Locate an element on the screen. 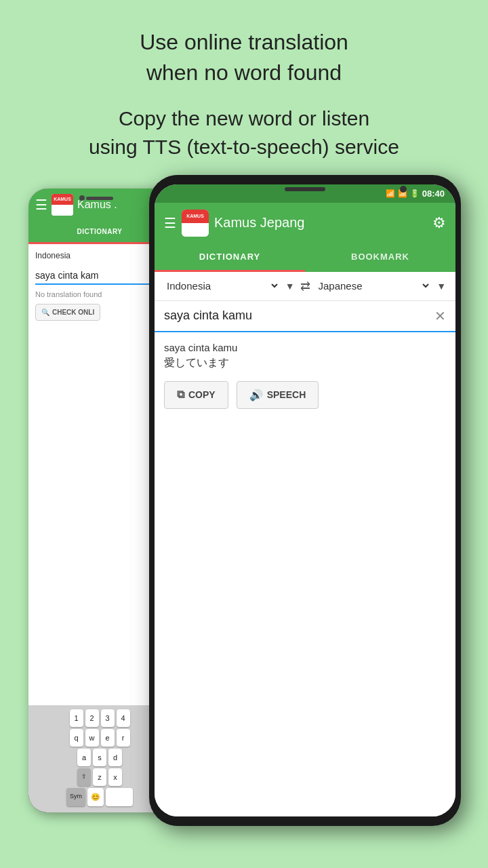  header-line3: Copy the new word or listen is located at coordinates (244, 118).